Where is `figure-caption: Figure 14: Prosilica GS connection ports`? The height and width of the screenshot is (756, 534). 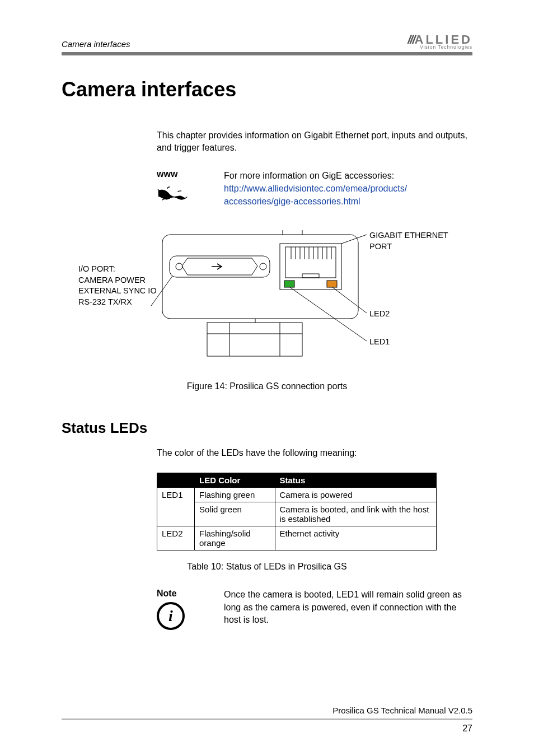
figure-caption: Figure 14: Prosilica GS connection ports is located at coordinates (267, 386).